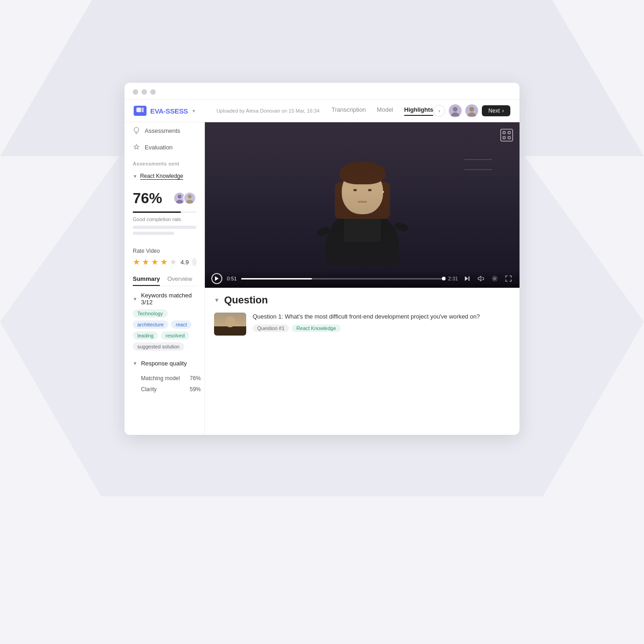 Image resolution: width=644 pixels, height=644 pixels. Describe the element at coordinates (163, 131) in the screenshot. I see `assessments-label: Assessments` at that location.